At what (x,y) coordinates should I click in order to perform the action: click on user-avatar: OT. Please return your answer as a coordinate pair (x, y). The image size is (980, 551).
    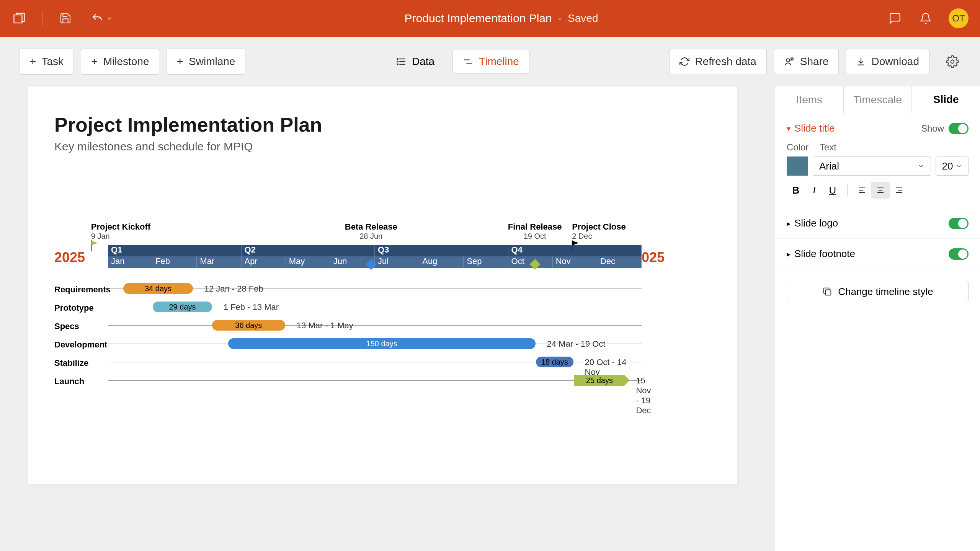
    Looking at the image, I should click on (959, 18).